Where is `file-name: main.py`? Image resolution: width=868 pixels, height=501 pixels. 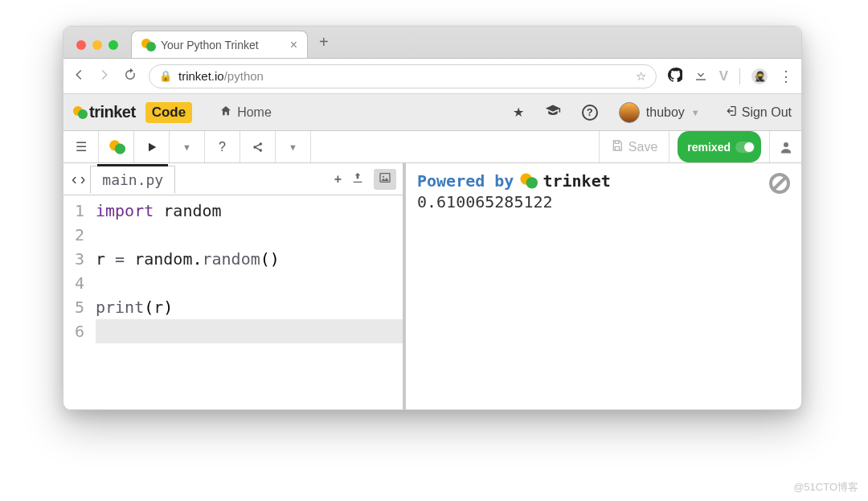
file-name: main.py is located at coordinates (133, 180).